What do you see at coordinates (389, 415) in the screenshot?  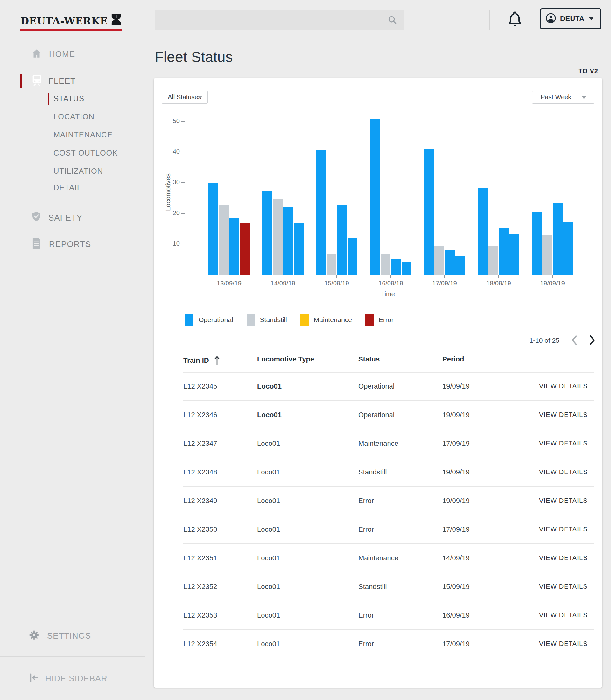 I see `table-row: L12 X2346 Loco01 Operational 19/09/19 VI…` at bounding box center [389, 415].